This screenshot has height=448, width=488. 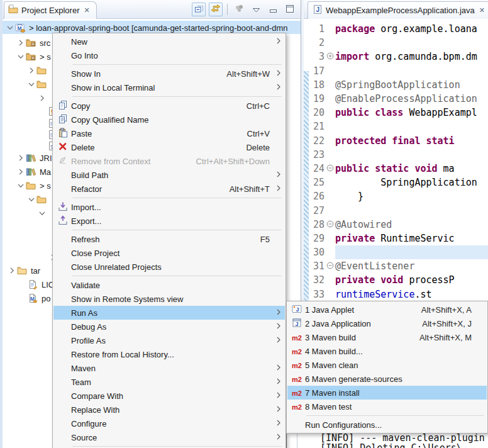 What do you see at coordinates (169, 147) in the screenshot?
I see `menu-item-delete: Delete Delete` at bounding box center [169, 147].